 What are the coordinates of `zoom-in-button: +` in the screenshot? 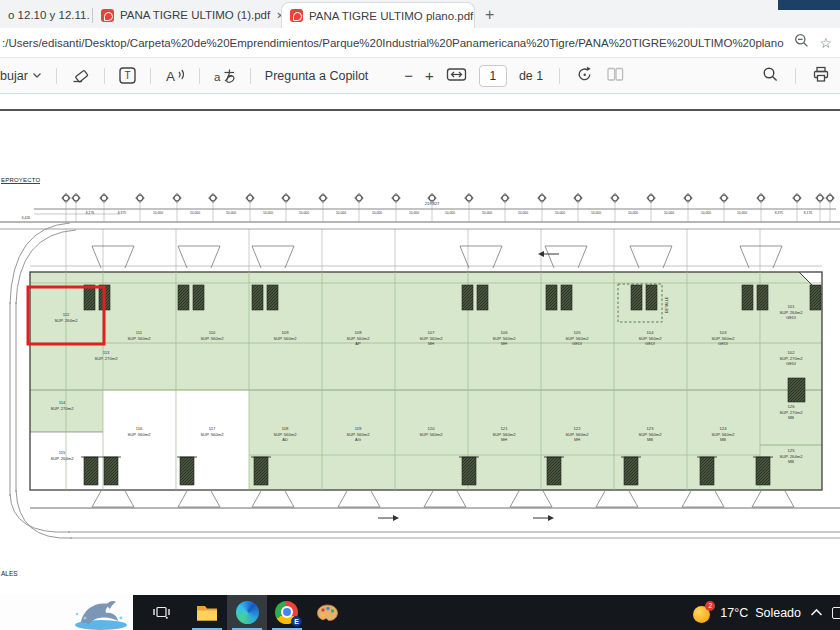 It's located at (430, 76).